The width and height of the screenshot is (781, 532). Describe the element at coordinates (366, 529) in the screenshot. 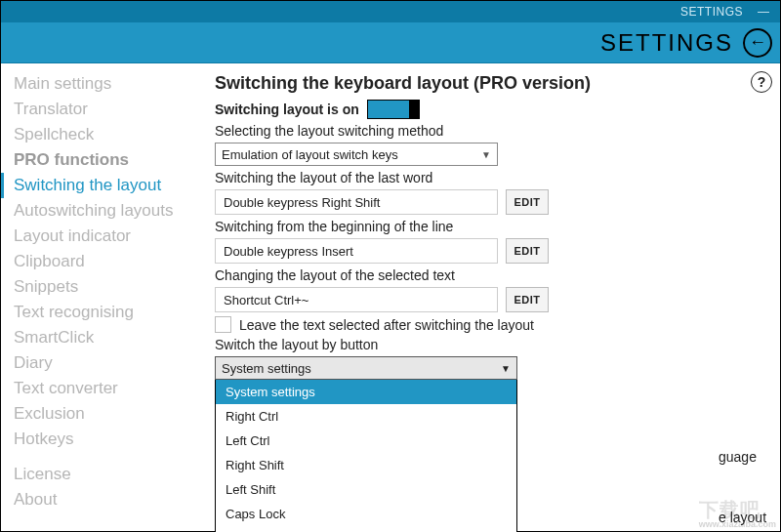

I see `combo-option: On right or left Ctrl` at that location.